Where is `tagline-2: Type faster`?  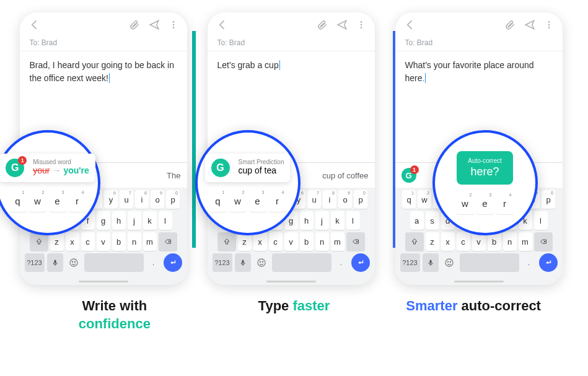 tagline-2: Type faster is located at coordinates (294, 315).